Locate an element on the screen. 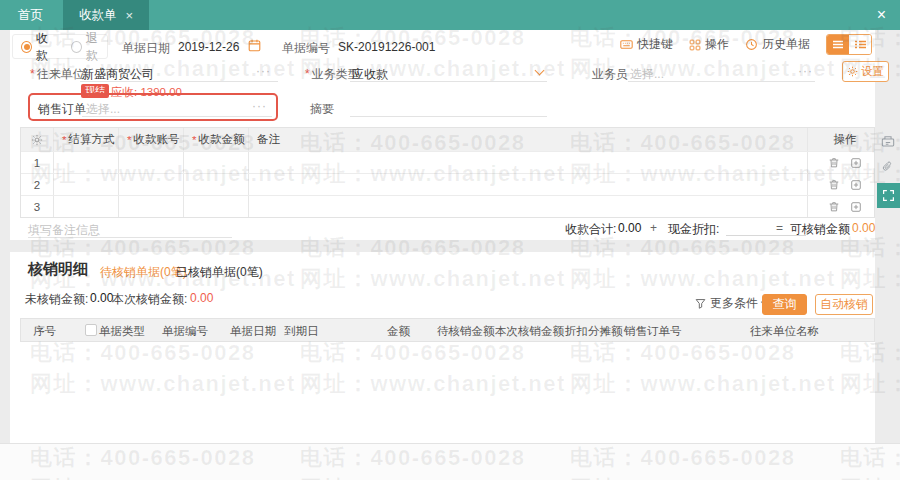  header-action: 操作 is located at coordinates (840, 140).